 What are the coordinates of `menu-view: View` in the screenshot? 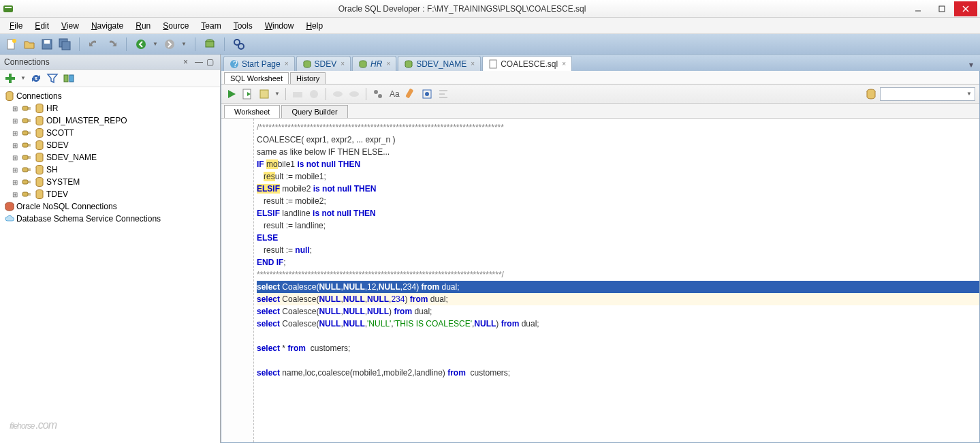 It's located at (70, 26).